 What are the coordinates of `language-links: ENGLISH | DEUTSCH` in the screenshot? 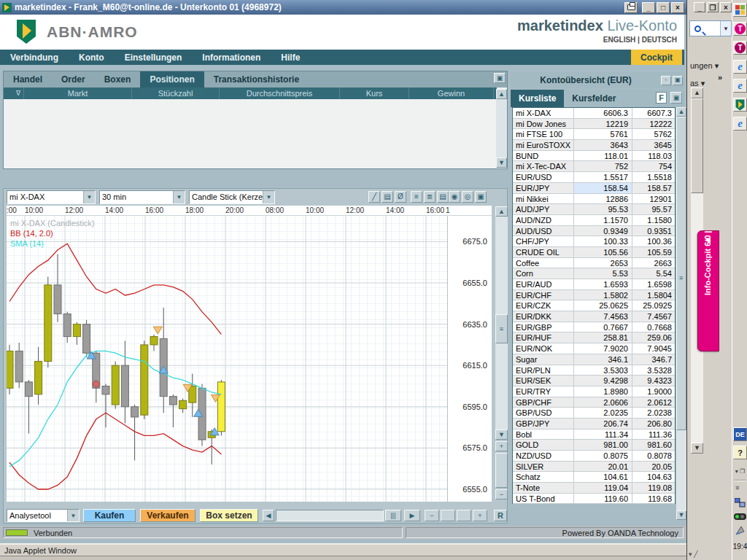 It's located at (597, 39).